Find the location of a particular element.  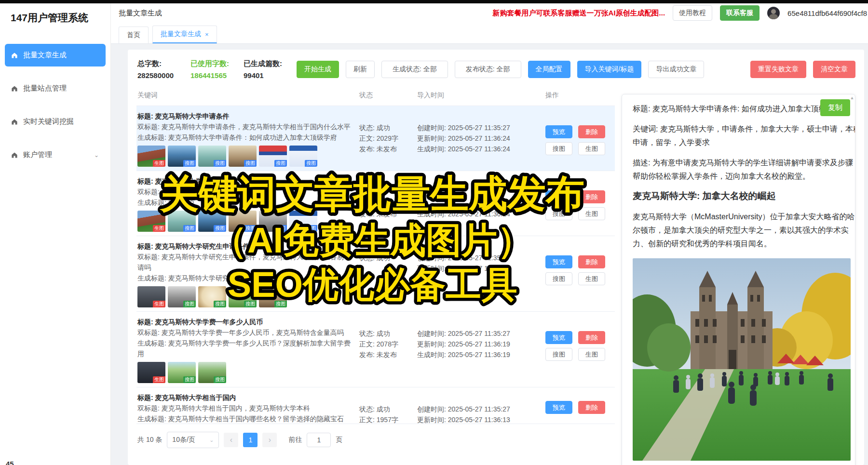

table-header-row: 关键词 状态 导入时间 操作 is located at coordinates (376, 96).